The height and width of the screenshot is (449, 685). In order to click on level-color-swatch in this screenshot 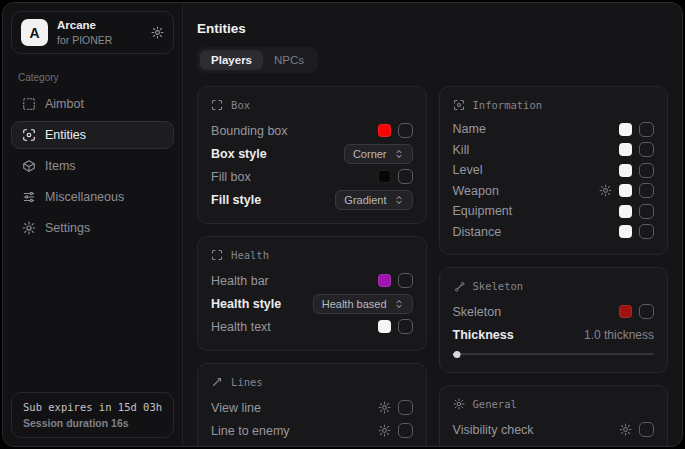, I will do `click(626, 170)`.